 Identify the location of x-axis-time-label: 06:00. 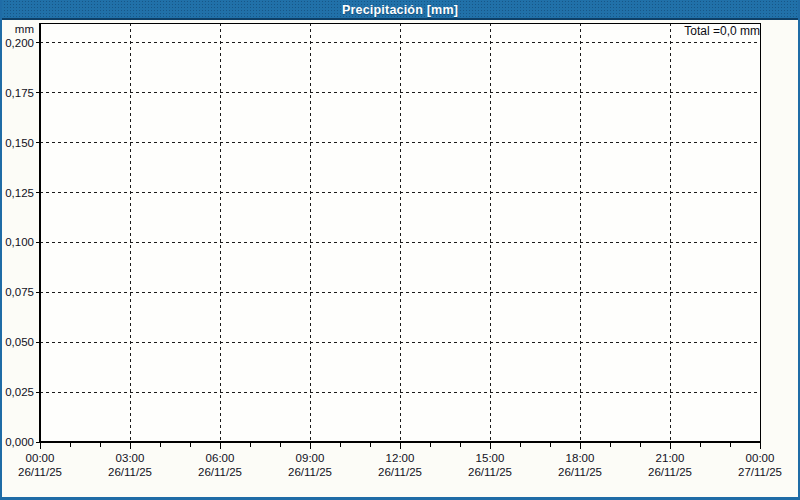
(220, 458).